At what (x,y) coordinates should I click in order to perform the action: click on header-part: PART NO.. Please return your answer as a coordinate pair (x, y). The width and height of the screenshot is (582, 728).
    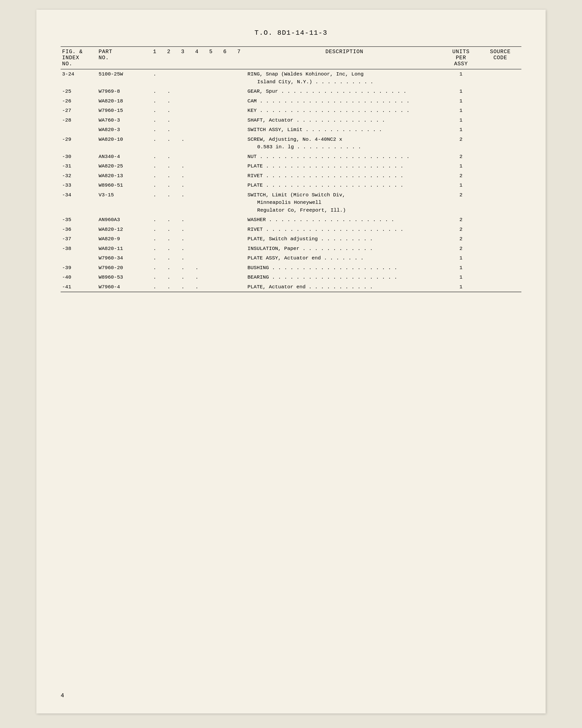
    Looking at the image, I should click on (122, 58).